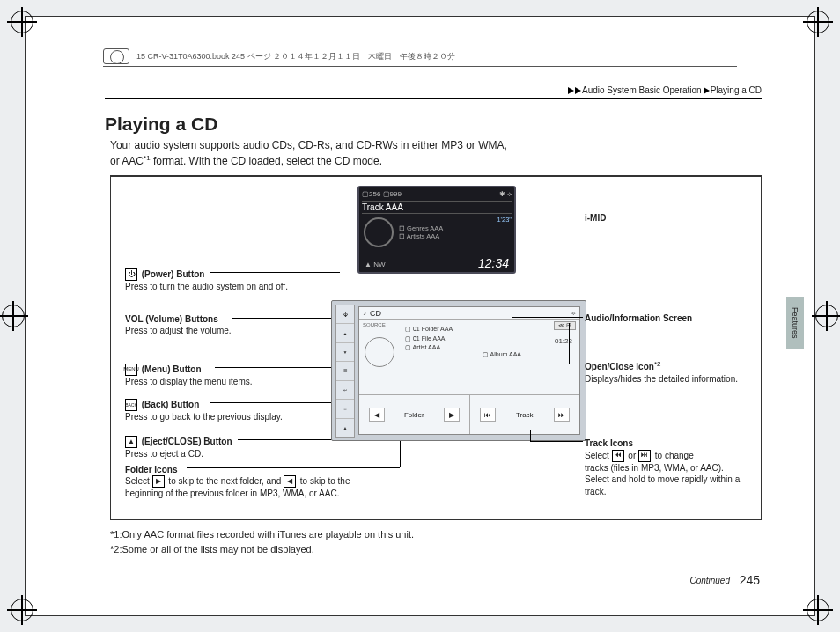 The image size is (840, 632). I want to click on ais-elapsed: 01:23, so click(564, 342).